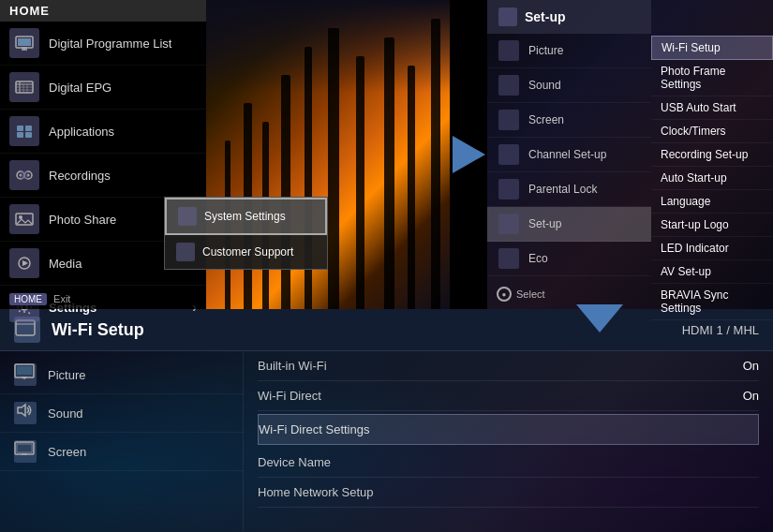  Describe the element at coordinates (66, 264) in the screenshot. I see `media-label: Media` at that location.